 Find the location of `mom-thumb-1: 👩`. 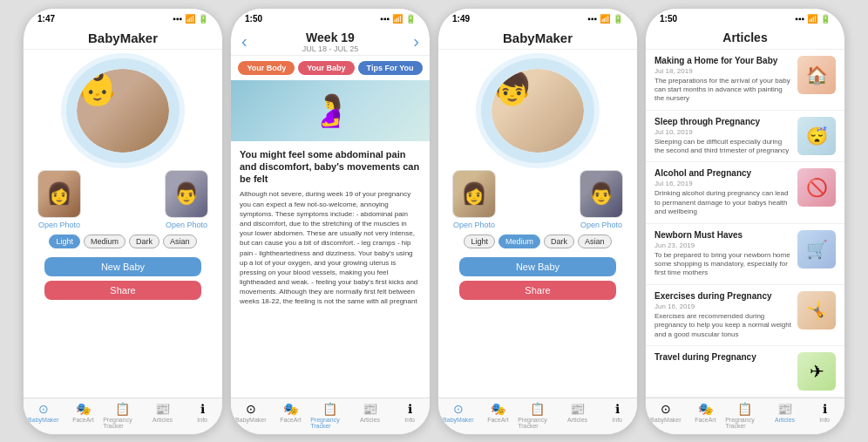

mom-thumb-1: 👩 is located at coordinates (59, 194).